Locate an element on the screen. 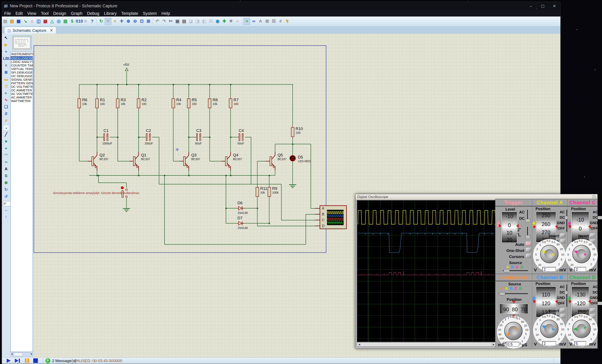  trigger-edge-slider-thumb is located at coordinates (528, 237).